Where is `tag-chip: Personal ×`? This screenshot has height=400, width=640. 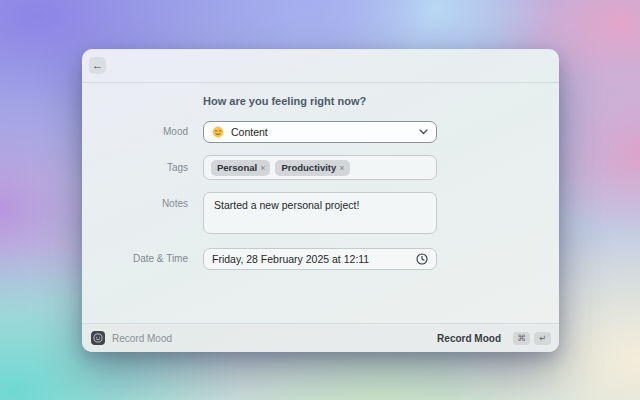 tag-chip: Personal × is located at coordinates (240, 168).